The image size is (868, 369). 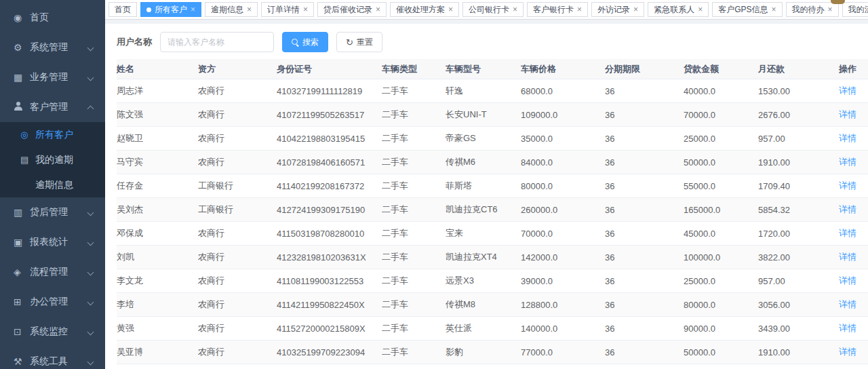 I want to click on table-row: 李培农商行41142119950822450X二手车传祺M8128800.036…, so click(x=492, y=305).